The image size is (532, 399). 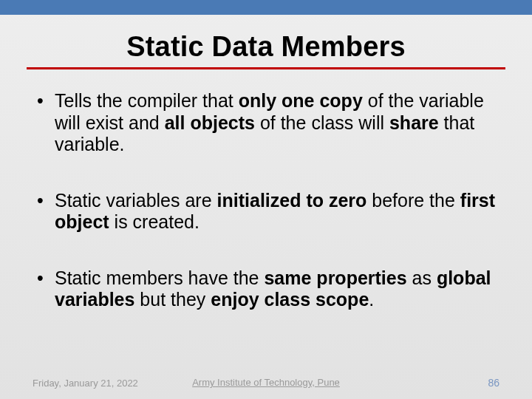 I want to click on footer-date: Friday, January 21, 2022, so click(x=86, y=383).